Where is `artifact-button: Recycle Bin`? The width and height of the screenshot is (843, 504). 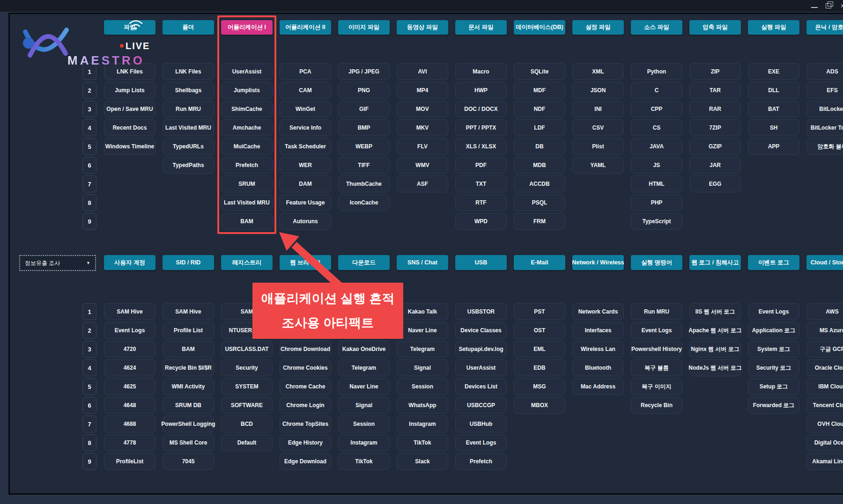
artifact-button: Recycle Bin is located at coordinates (657, 405).